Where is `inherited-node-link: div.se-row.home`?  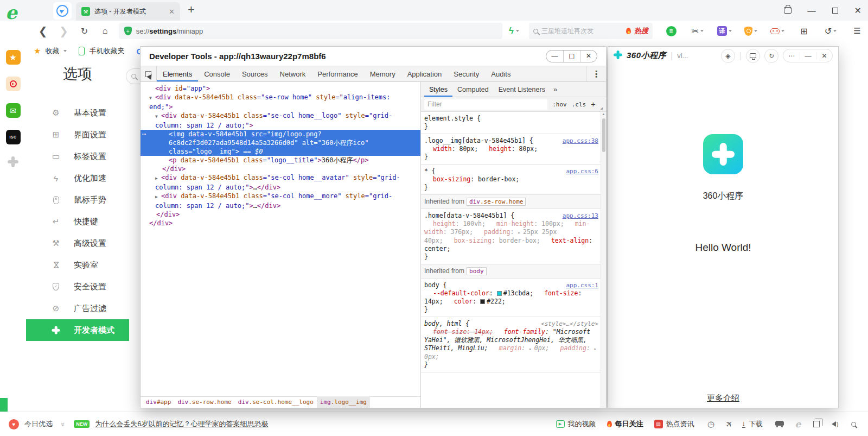
inherited-node-link: div.se-row.home is located at coordinates (496, 202).